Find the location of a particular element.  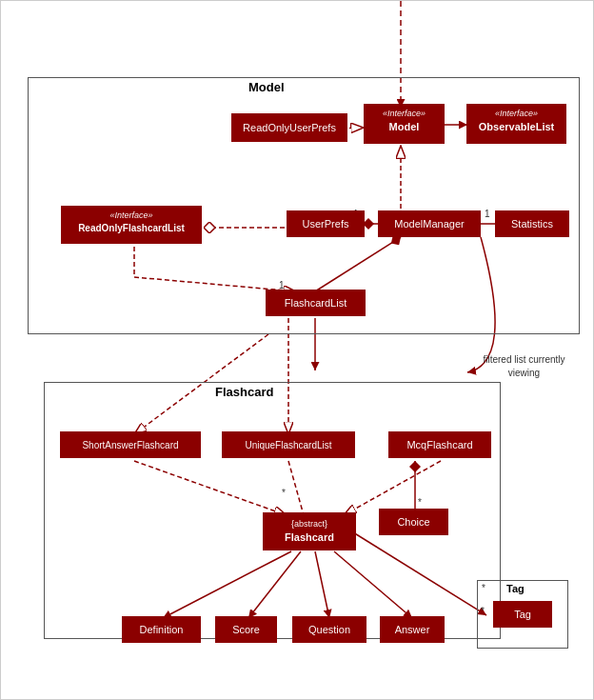

choice-box: Choice is located at coordinates (413, 522).